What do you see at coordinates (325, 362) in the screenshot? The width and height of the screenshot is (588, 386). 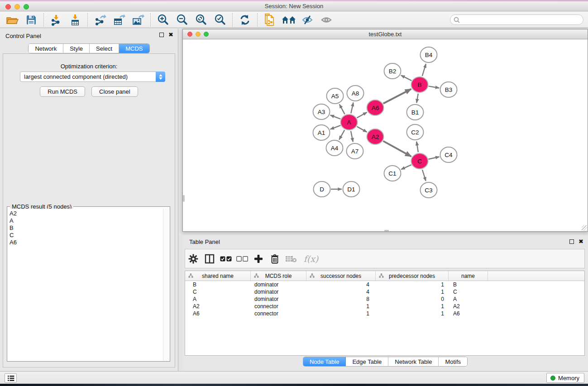 I see `tab-node-table: Node Table` at bounding box center [325, 362].